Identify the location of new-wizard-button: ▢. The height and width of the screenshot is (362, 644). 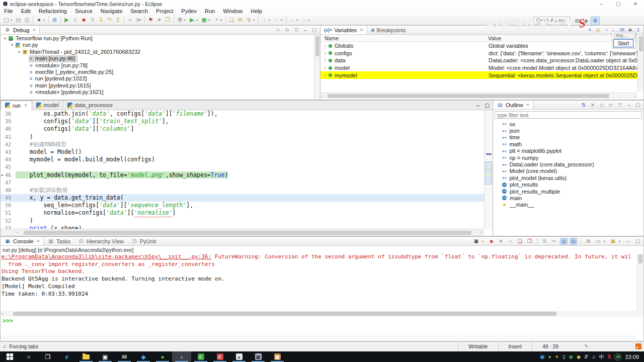
(6, 20).